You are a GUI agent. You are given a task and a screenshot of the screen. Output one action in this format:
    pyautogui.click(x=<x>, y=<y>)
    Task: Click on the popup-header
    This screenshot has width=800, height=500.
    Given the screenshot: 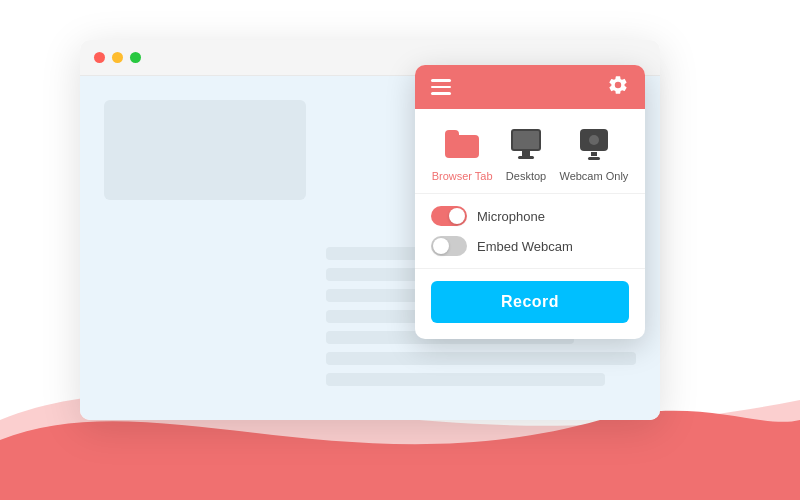 What is the action you would take?
    pyautogui.click(x=530, y=87)
    